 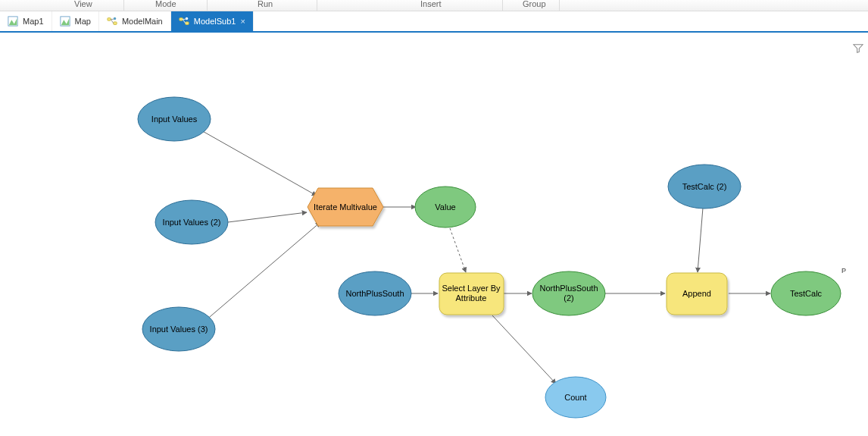 What do you see at coordinates (166, 5) in the screenshot?
I see `ribbon-group-mode: Mode` at bounding box center [166, 5].